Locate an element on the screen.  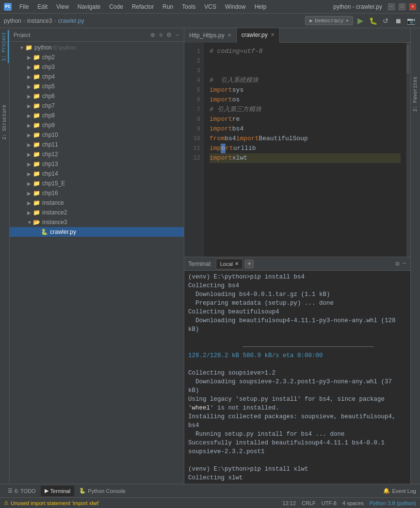
tab-crawler: crawler.py ✕ is located at coordinates (258, 35).